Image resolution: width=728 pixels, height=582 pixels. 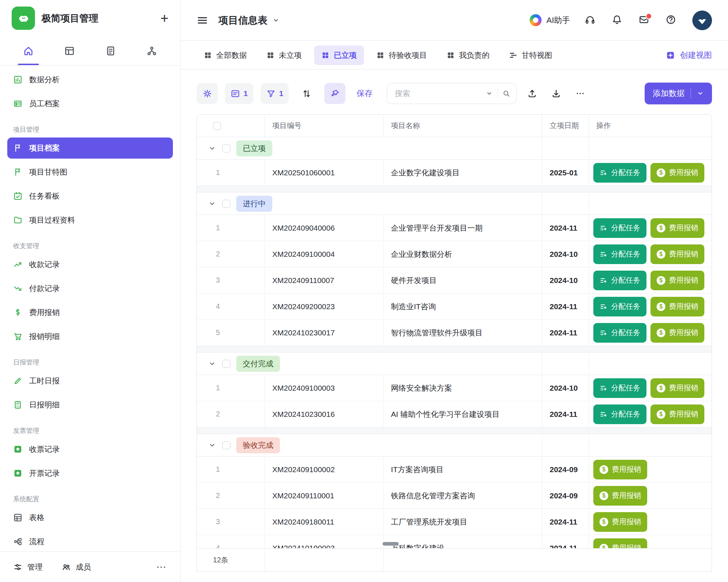 I want to click on help-button, so click(x=672, y=20).